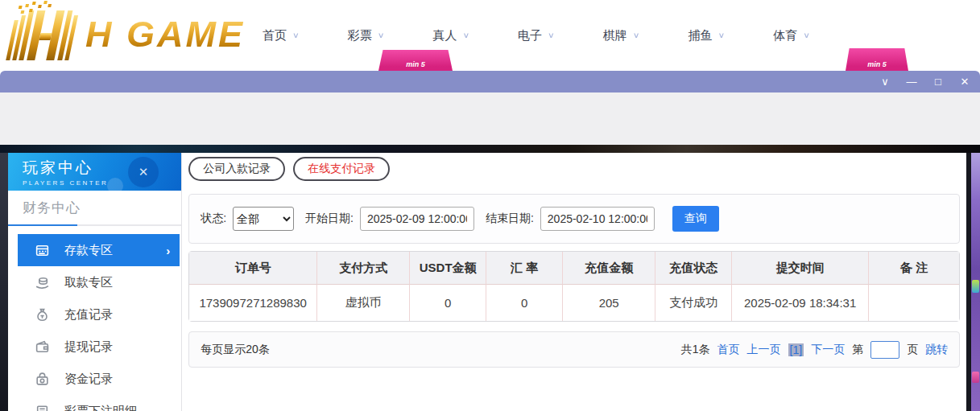 The height and width of the screenshot is (411, 980). I want to click on nav-item-sports: 体育 ∨, so click(792, 35).